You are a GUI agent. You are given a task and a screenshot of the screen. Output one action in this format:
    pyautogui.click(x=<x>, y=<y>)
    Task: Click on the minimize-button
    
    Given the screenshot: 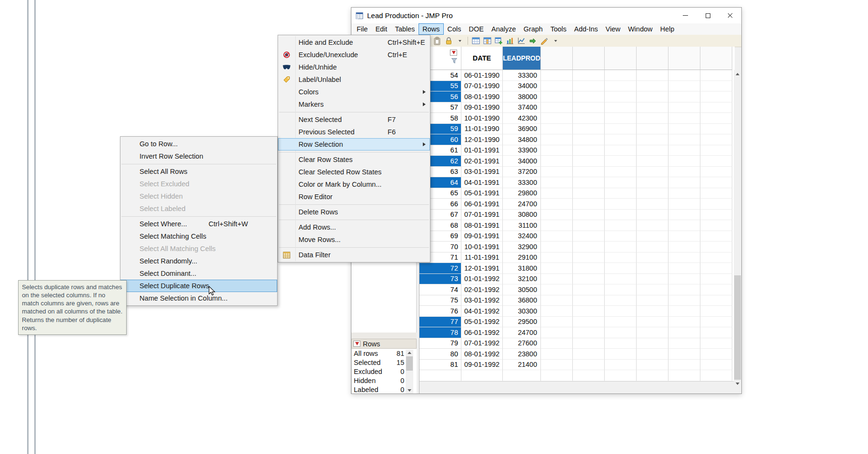 What is the action you would take?
    pyautogui.click(x=686, y=15)
    